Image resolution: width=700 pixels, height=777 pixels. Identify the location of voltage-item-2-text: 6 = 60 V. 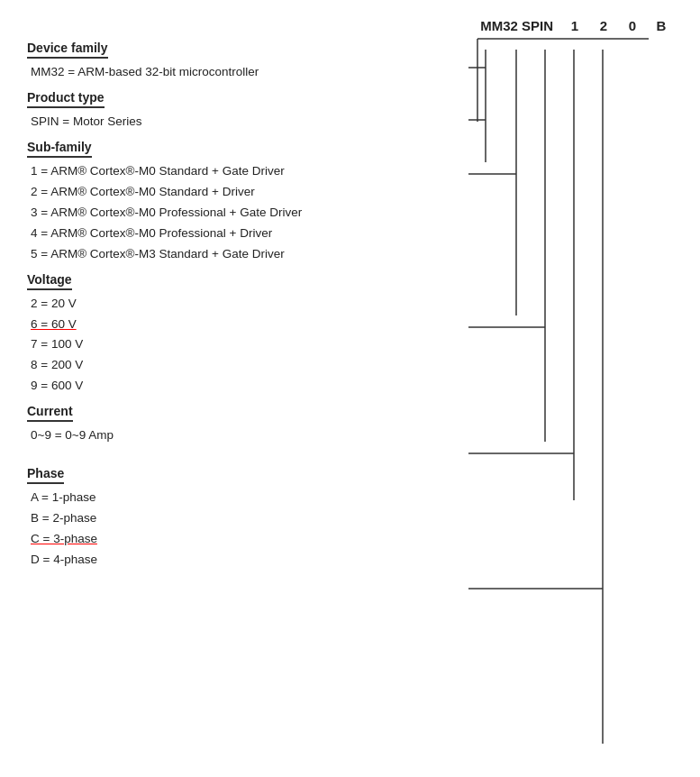
(54, 325).